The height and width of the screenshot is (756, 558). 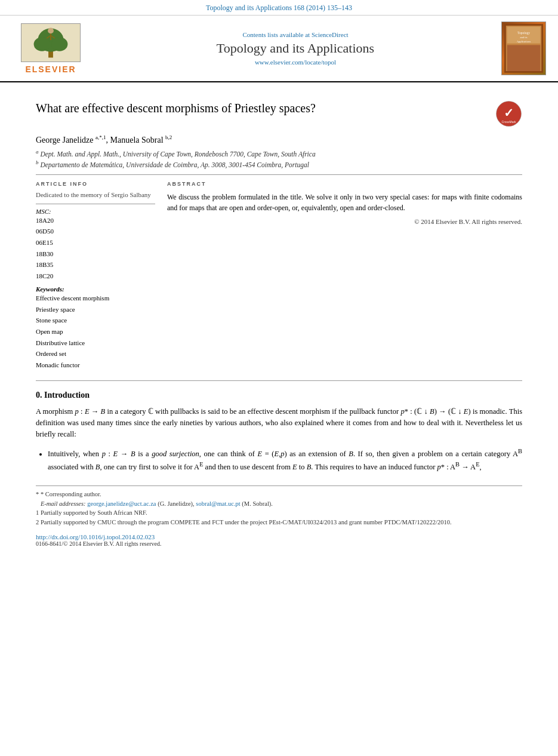 I want to click on keyword-6: Ordered set, so click(x=95, y=354).